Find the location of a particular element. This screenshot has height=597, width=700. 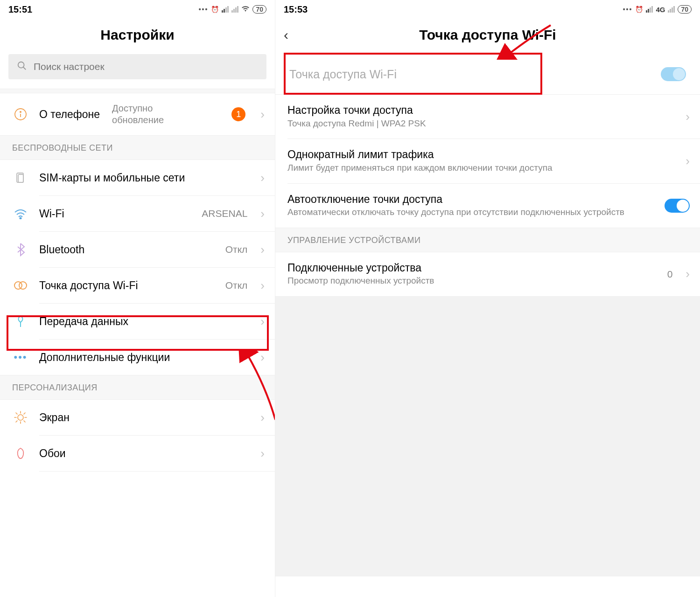

bluetooth-icon is located at coordinates (21, 250).